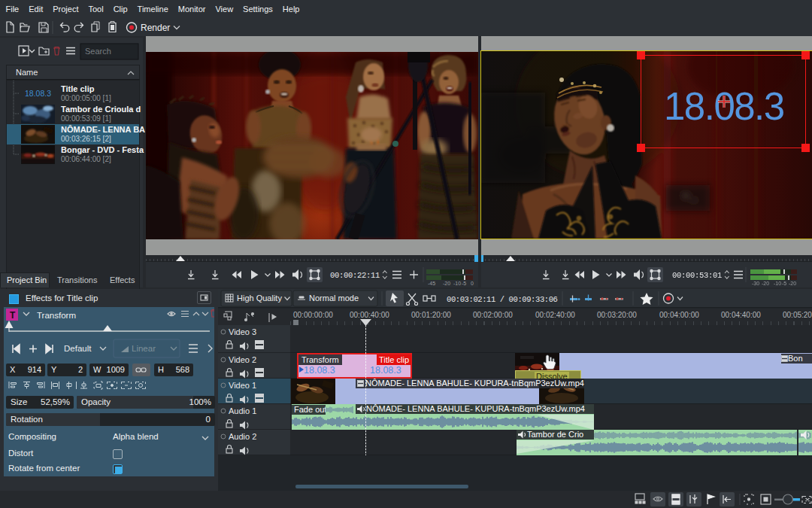 This screenshot has height=508, width=812. What do you see at coordinates (56, 315) in the screenshot?
I see `svg-text: Transform` at bounding box center [56, 315].